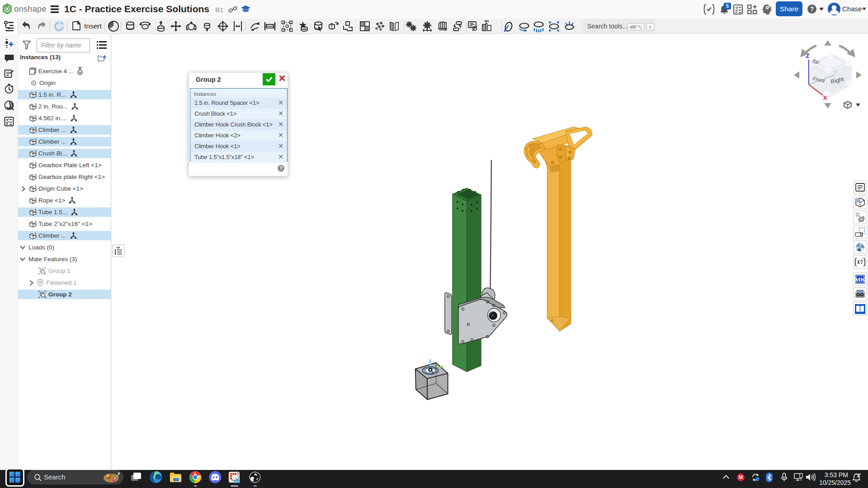  I want to click on svg-text: Y, so click(835, 72).